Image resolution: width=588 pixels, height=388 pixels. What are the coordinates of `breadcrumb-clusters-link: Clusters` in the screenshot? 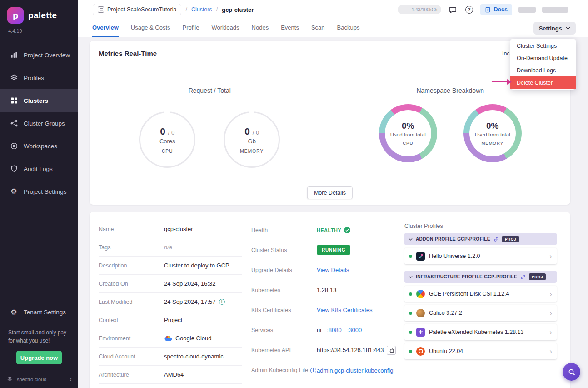 It's located at (202, 10).